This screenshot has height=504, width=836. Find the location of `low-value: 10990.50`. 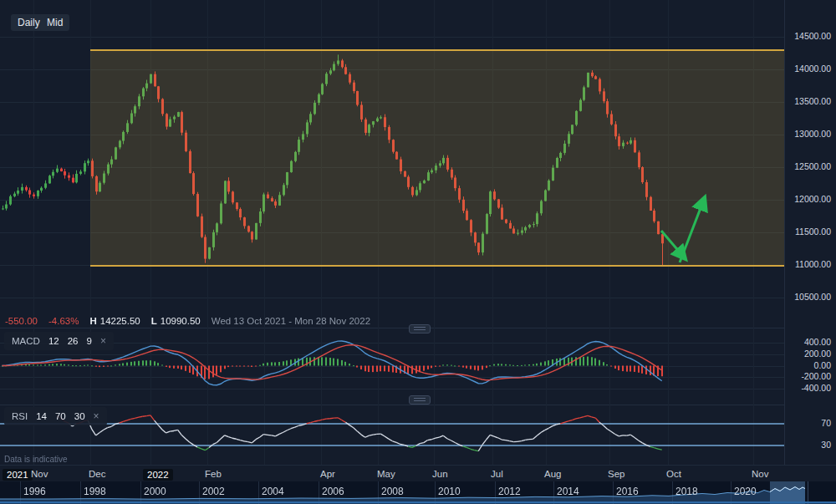

low-value: 10990.50 is located at coordinates (181, 321).